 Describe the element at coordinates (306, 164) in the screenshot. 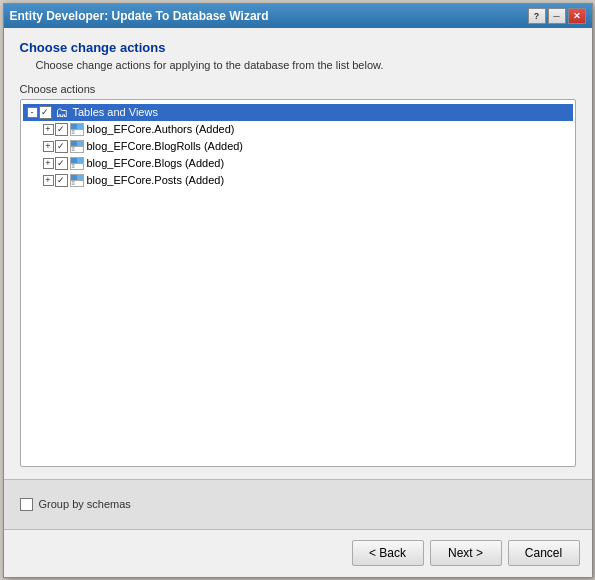

I see `list-item: + blog_EFCore.Blogs (Added)` at that location.